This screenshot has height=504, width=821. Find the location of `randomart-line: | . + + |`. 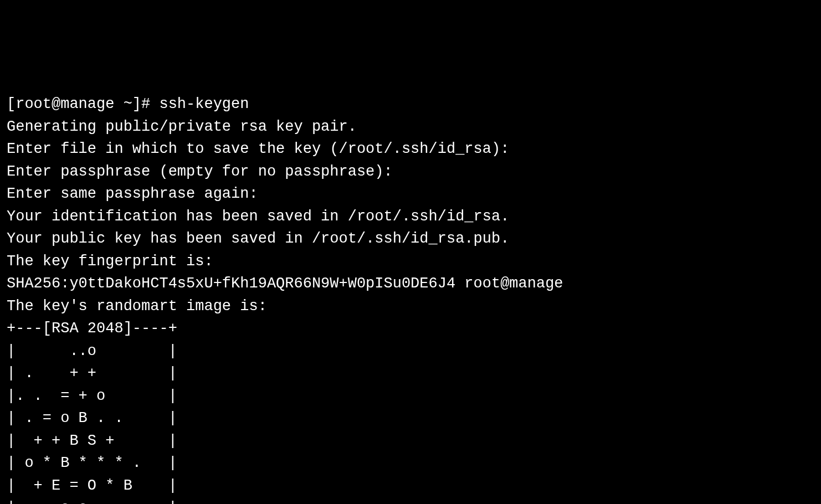

randomart-line: | . + + | is located at coordinates (410, 373).